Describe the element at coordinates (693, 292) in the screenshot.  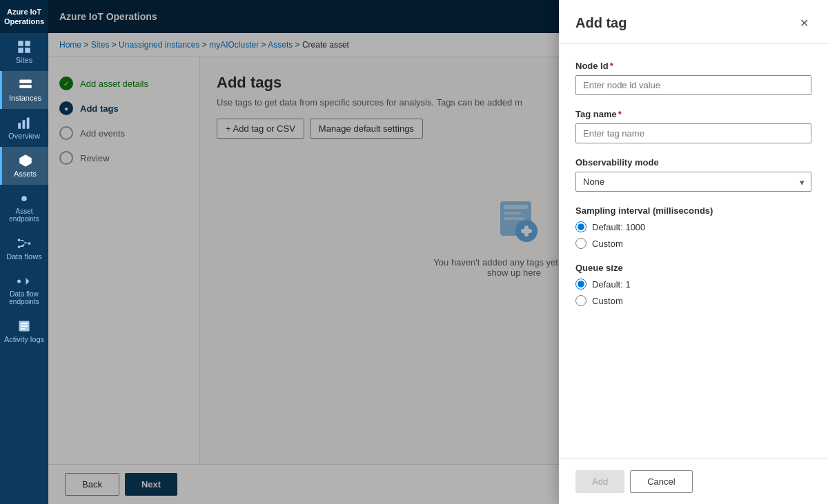
I see `queue-size-radio-group: Default: 1 Custom` at that location.